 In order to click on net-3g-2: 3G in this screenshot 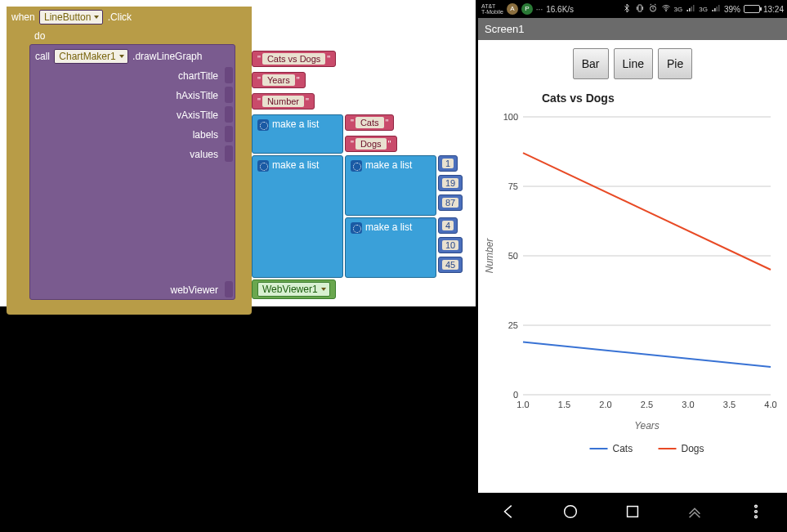, I will do `click(703, 10)`.